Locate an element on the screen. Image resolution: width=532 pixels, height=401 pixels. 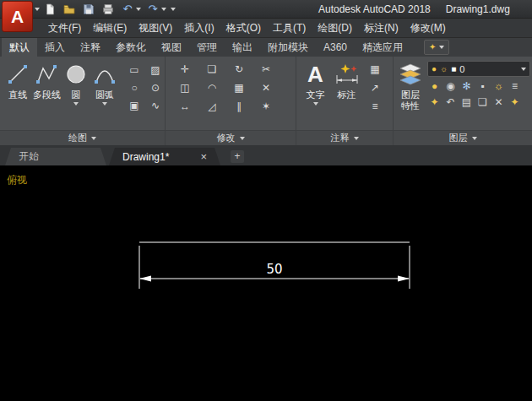
panel-title: 注释 is located at coordinates (340, 138).